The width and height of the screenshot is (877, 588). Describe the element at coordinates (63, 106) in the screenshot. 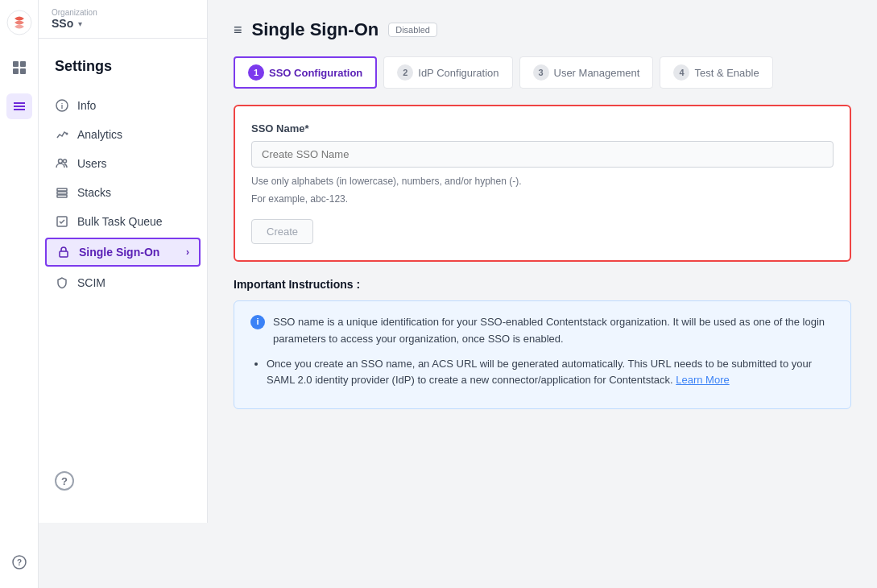

I see `svg-text: i` at that location.